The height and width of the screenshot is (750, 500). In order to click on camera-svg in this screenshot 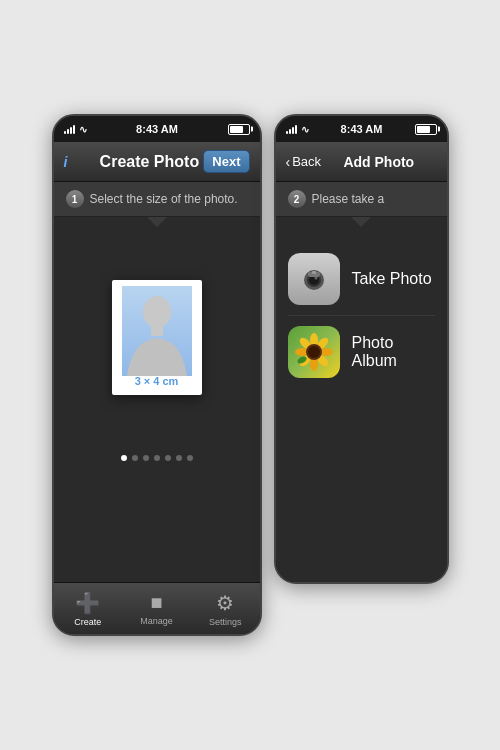, I will do `click(314, 279)`.